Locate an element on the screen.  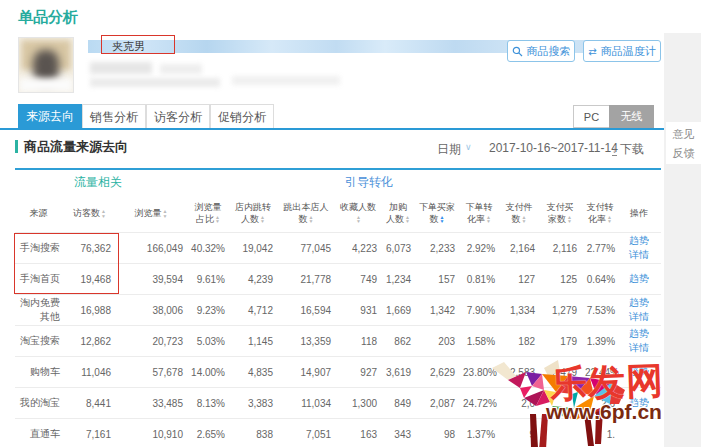
chevron-down-icon: ∨ is located at coordinates (468, 147).